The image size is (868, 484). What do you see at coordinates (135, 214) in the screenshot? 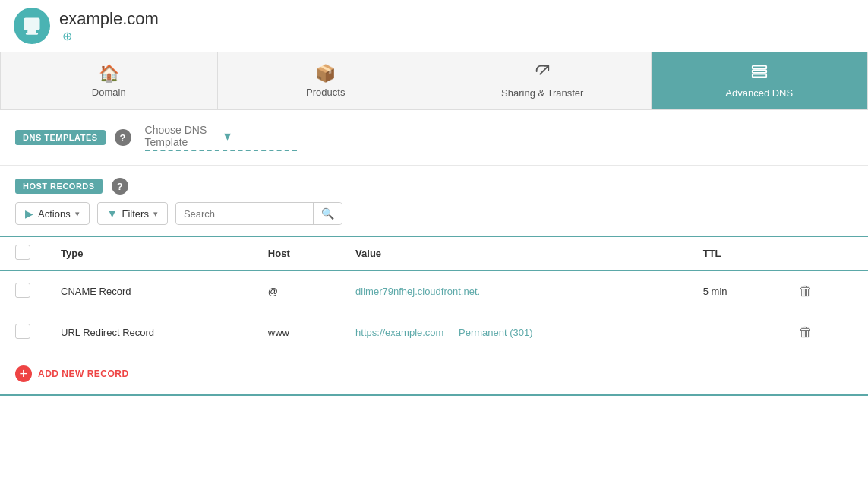
I see `filters-label: Filters` at bounding box center [135, 214].